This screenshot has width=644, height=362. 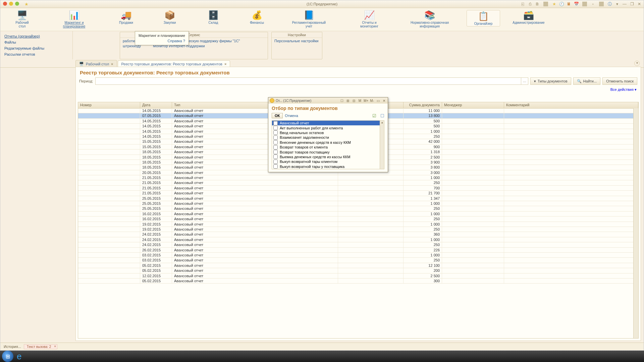 I want to click on table-row: 21.05.2015Авансовый отчет250, so click(x=356, y=183).